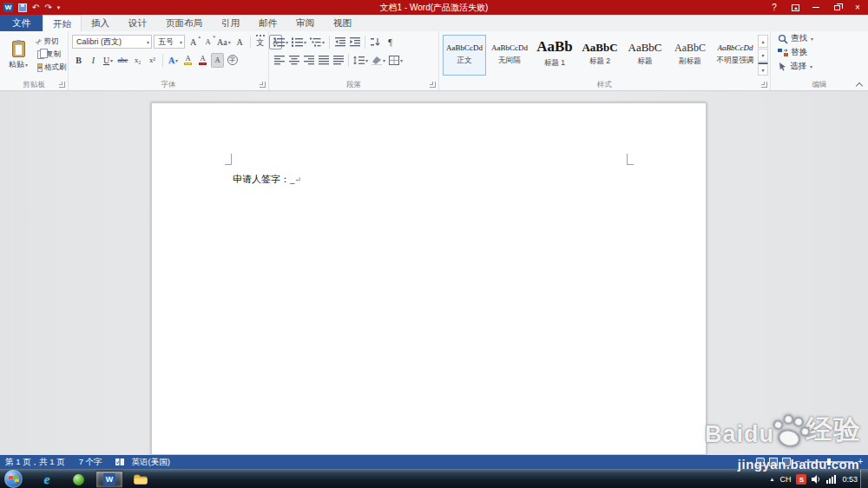  What do you see at coordinates (293, 61) in the screenshot?
I see `align-center-button` at bounding box center [293, 61].